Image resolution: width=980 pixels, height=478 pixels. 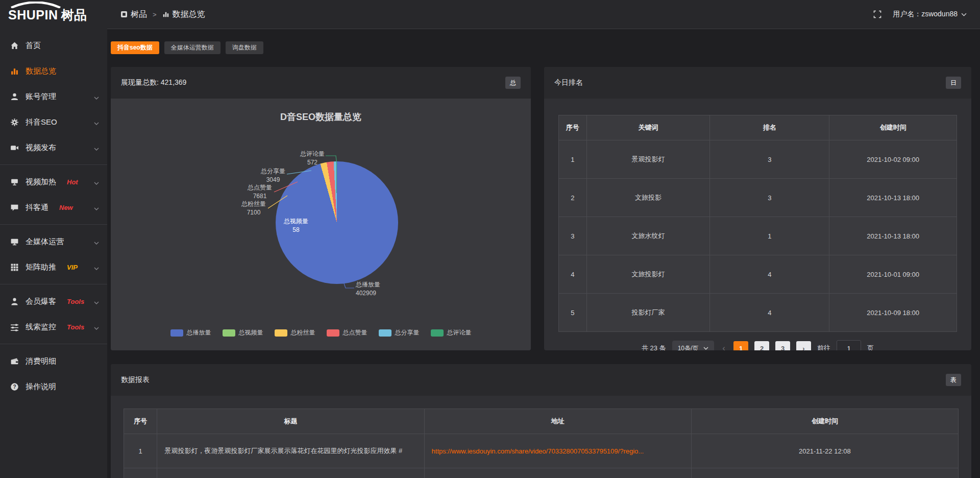 What do you see at coordinates (770, 198) in the screenshot?
I see `cell: 3` at bounding box center [770, 198].